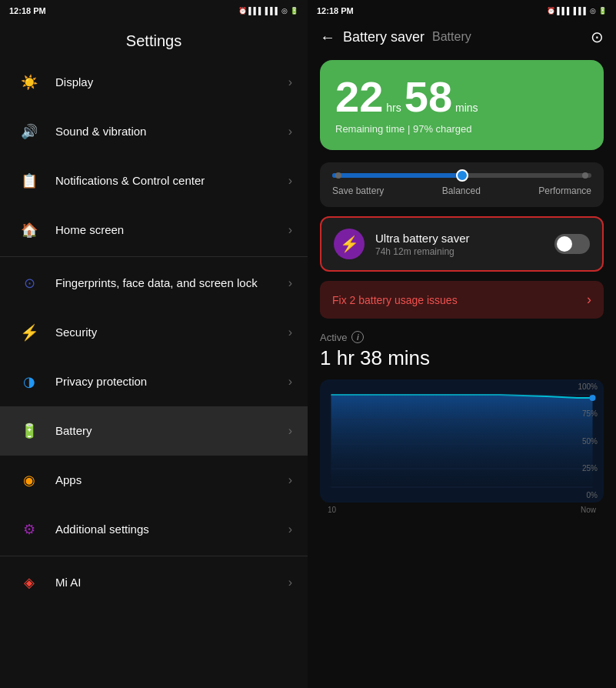 Image resolution: width=616 pixels, height=688 pixels. I want to click on display-chevron: ›, so click(291, 82).